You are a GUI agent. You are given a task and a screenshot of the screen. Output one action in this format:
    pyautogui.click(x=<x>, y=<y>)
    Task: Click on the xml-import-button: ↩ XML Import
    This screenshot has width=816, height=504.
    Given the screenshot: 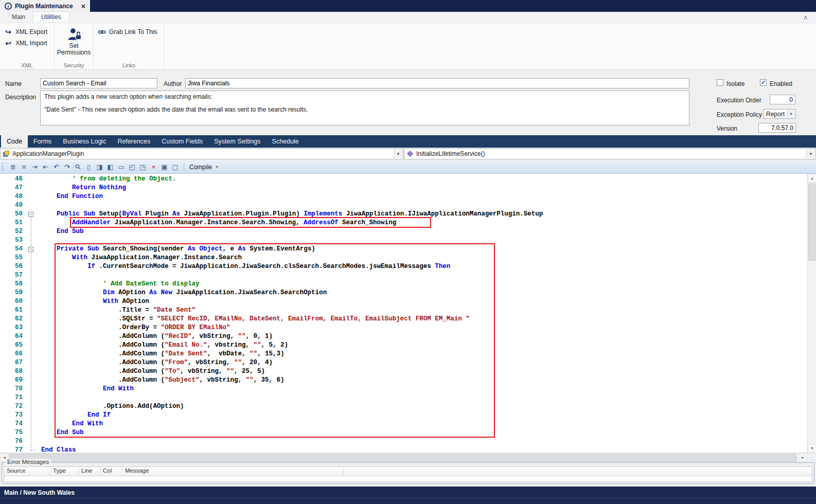 What is the action you would take?
    pyautogui.click(x=27, y=43)
    